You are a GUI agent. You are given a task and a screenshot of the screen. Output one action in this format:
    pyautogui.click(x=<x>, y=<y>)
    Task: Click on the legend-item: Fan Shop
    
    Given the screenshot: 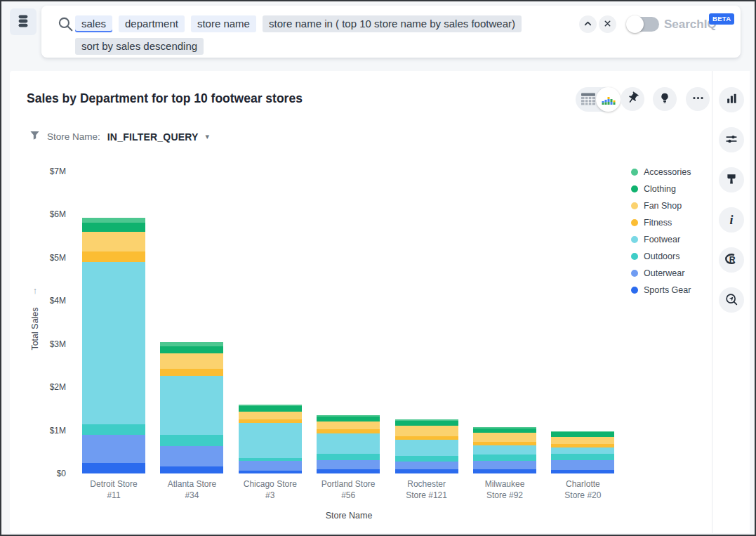 What is the action you would take?
    pyautogui.click(x=661, y=206)
    